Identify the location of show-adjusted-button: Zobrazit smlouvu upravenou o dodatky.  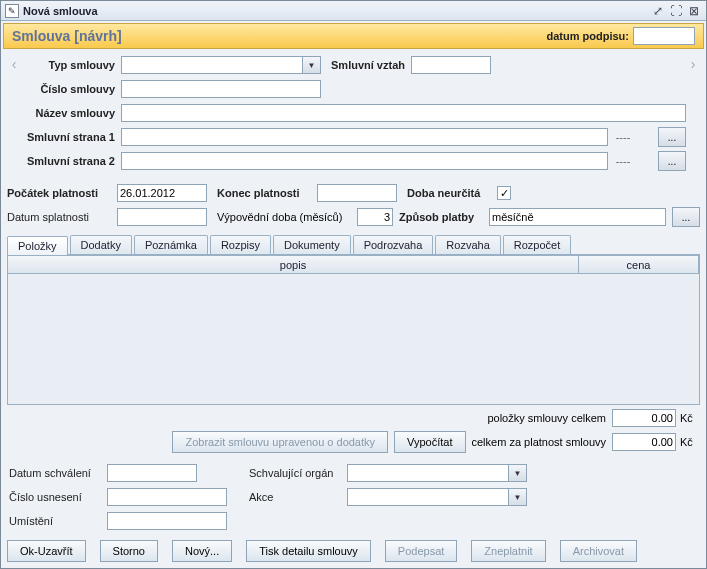
(280, 442).